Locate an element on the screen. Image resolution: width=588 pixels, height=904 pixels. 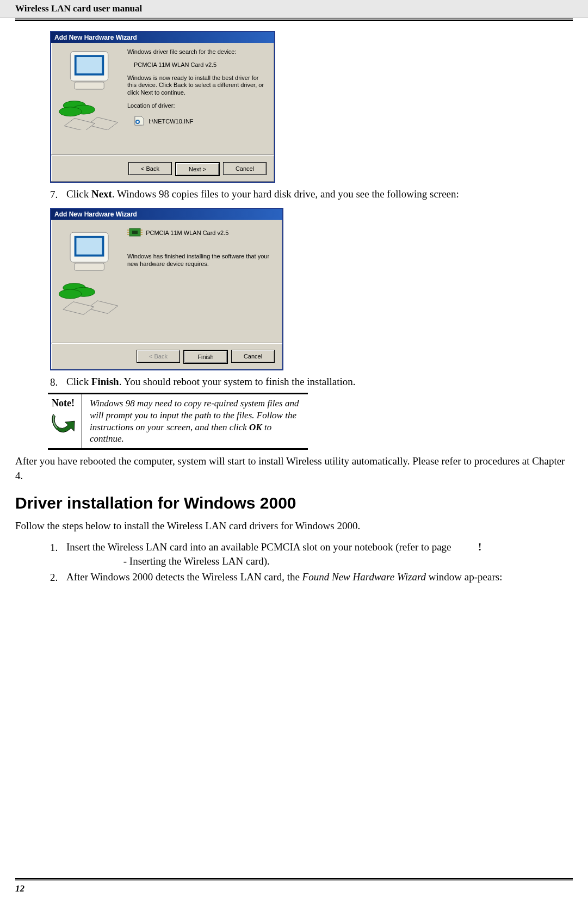
next-button: Next > is located at coordinates (197, 169).